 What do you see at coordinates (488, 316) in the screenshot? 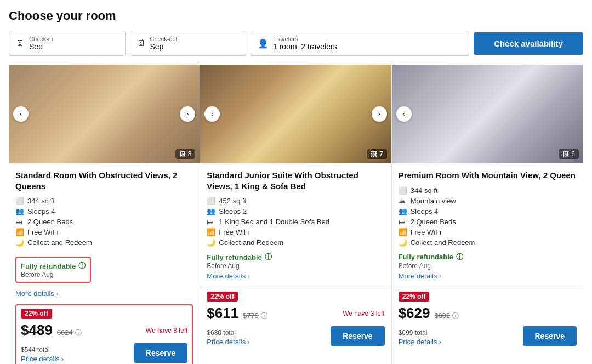
I see `room3-pricing: 22% off $629 $802 ⓘ $699 total Price det…` at bounding box center [488, 316].